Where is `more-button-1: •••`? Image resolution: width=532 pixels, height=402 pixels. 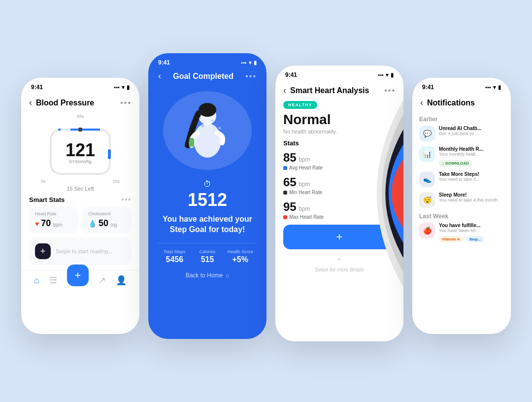
more-button-1: ••• is located at coordinates (126, 103).